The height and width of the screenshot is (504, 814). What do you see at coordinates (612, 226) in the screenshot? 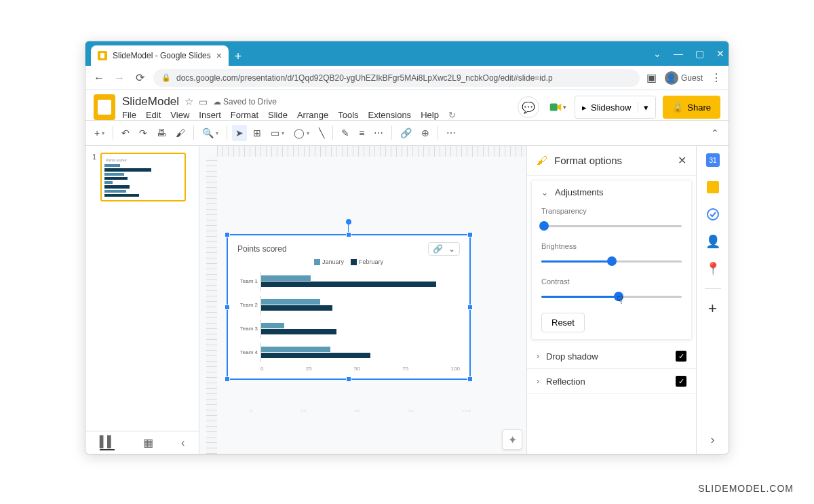
I see `transparency-slider` at bounding box center [612, 226].